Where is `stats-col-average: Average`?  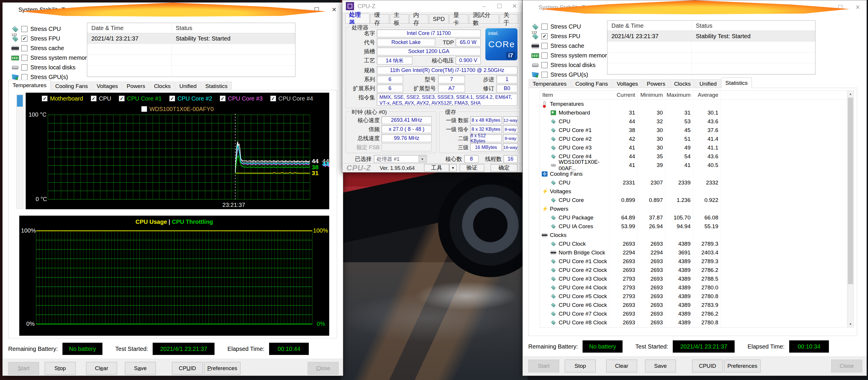 stats-col-average: Average is located at coordinates (707, 95).